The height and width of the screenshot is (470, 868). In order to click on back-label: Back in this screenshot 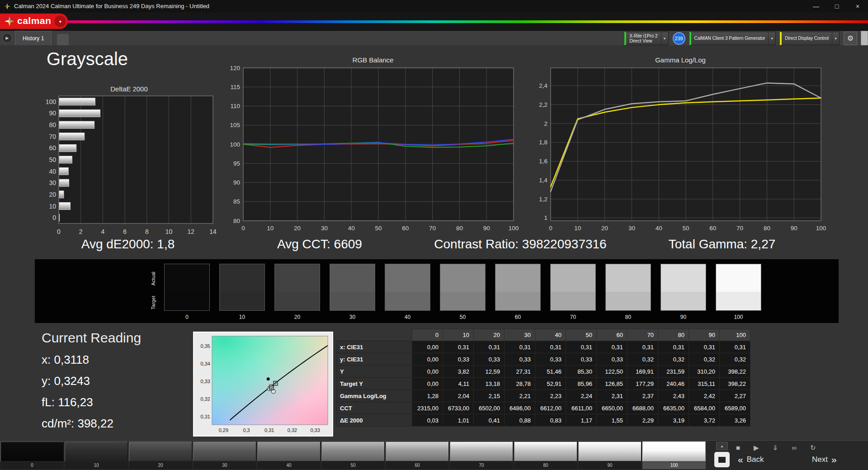, I will do `click(755, 460)`.